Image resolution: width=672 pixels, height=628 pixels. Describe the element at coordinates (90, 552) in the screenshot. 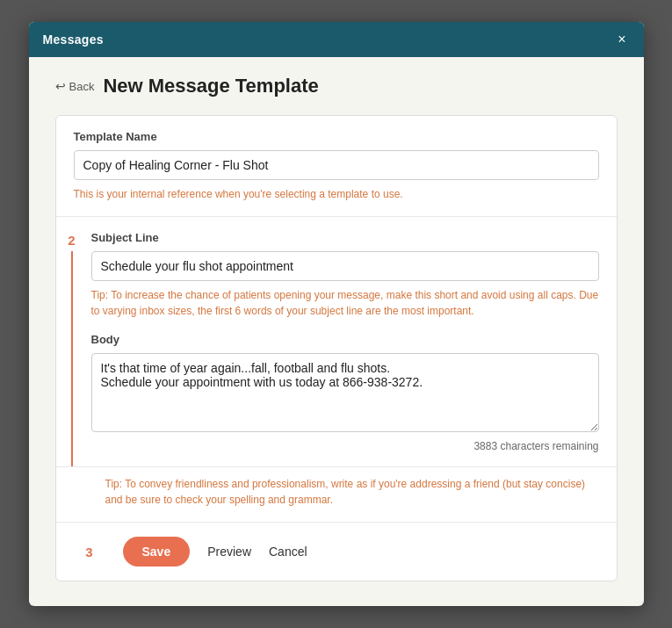

I see `step3-indicator: 3` at that location.